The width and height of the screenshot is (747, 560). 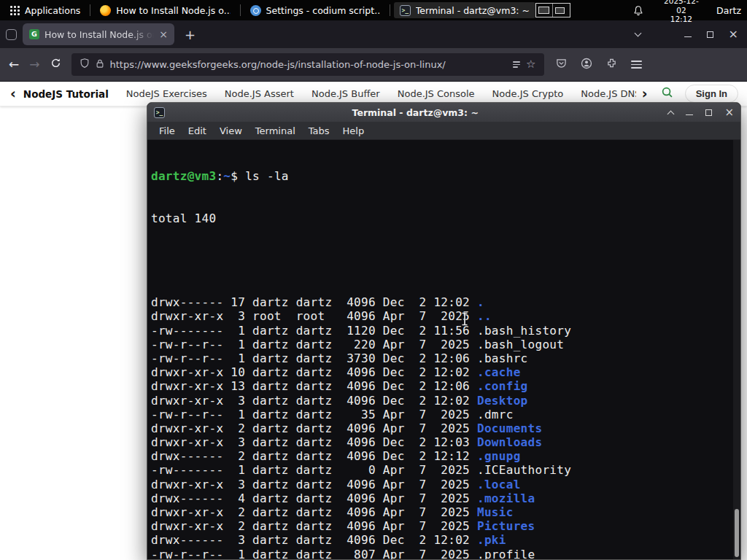 I want to click on terminal-output-row: -rw-r--r-- 1 dartz dartz 3730 Dec 2 12:0…, so click(x=446, y=359).